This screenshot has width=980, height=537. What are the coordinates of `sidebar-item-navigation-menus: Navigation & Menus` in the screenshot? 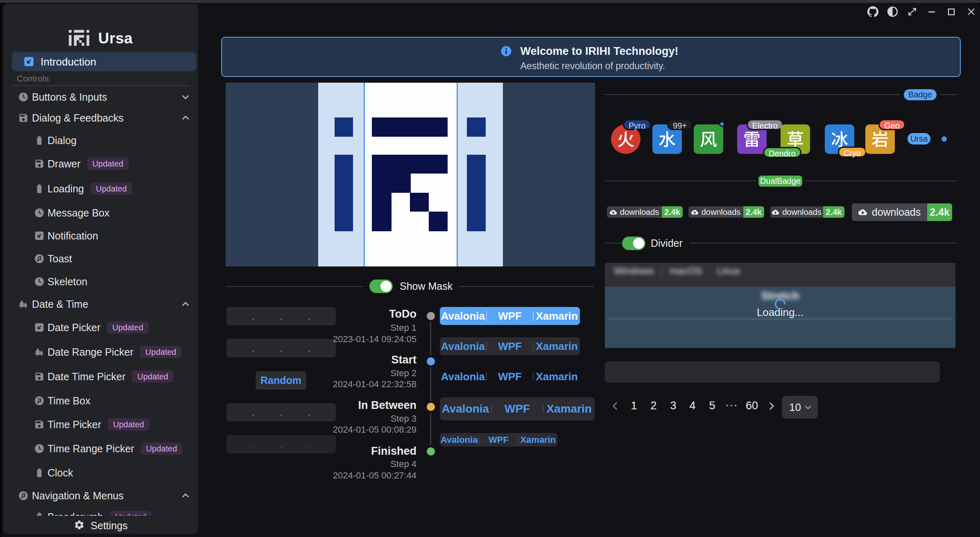 It's located at (101, 496).